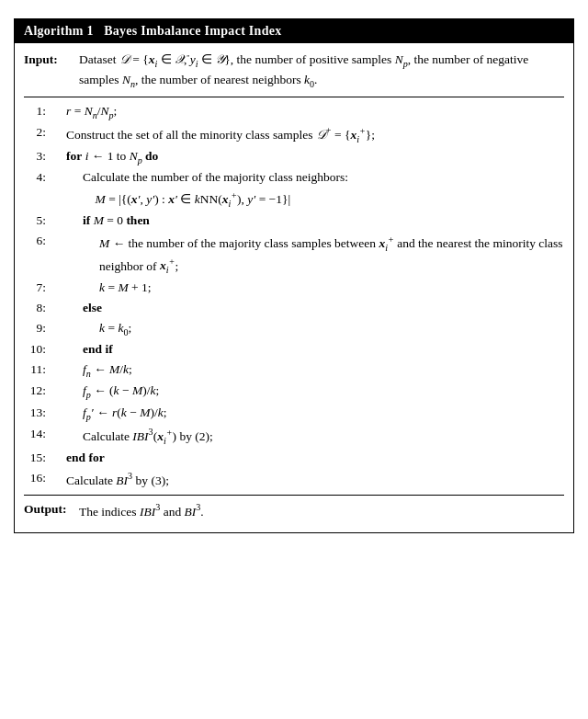 The width and height of the screenshot is (588, 719). I want to click on line-content-4: Calculate the number of the majority cla…, so click(307, 189).